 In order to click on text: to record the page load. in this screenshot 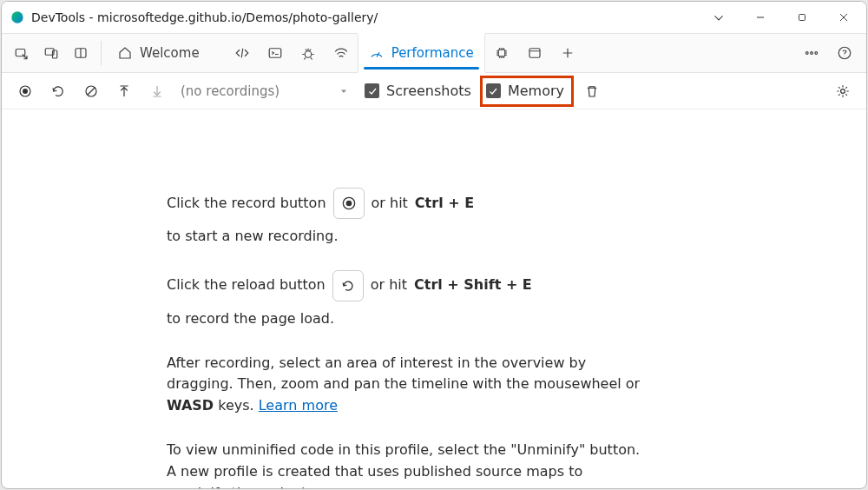, I will do `click(250, 320)`.